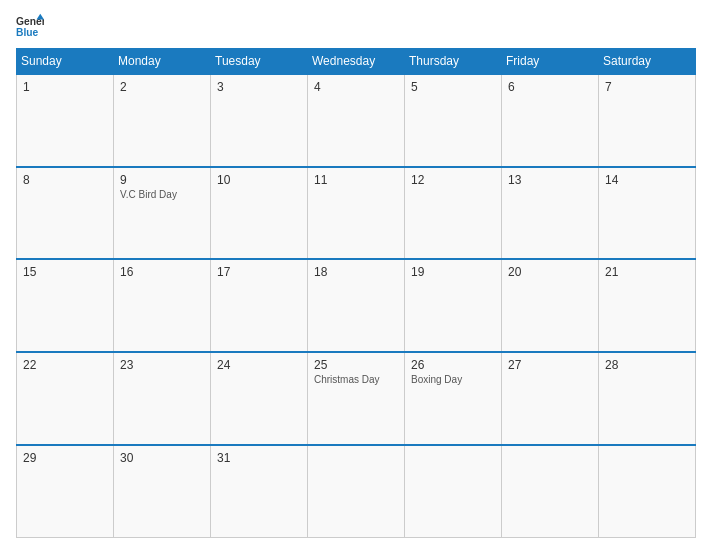  Describe the element at coordinates (647, 272) in the screenshot. I see `day-number: 21` at that location.